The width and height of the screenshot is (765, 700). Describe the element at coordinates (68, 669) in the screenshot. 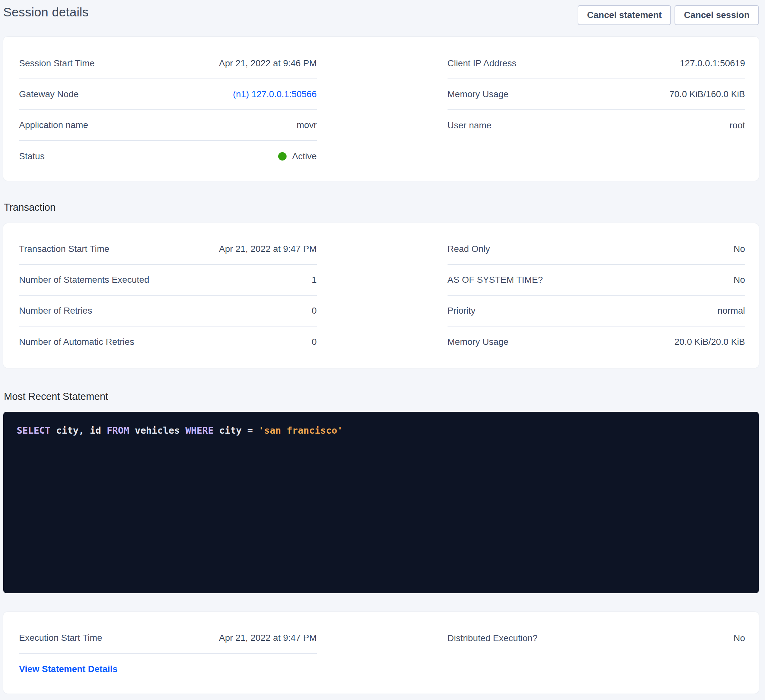

I see `view-statement-details-link: View Statement Details` at that location.